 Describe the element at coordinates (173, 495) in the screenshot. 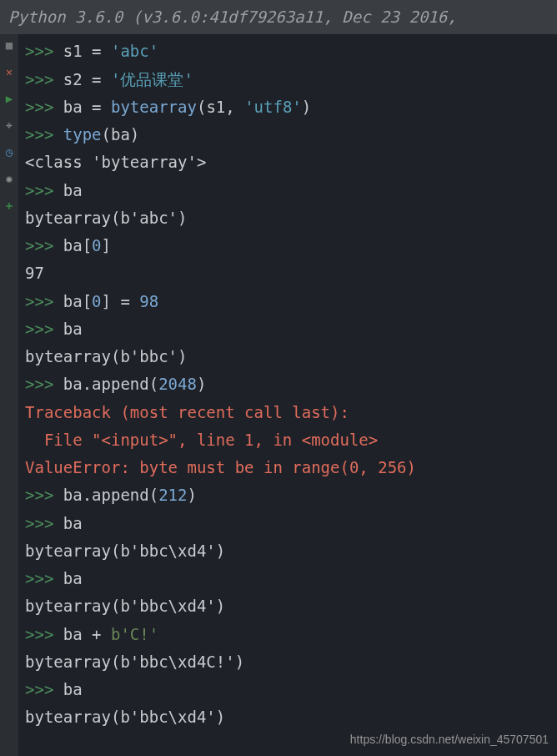

I see `token-num: 212` at that location.